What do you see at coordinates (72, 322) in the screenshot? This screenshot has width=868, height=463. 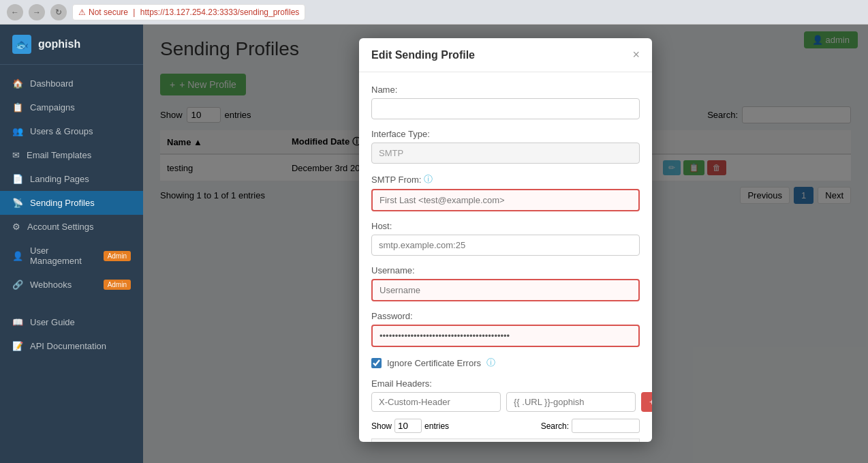 I see `sidebar-item-user-guide: 📖 User Guide` at bounding box center [72, 322].